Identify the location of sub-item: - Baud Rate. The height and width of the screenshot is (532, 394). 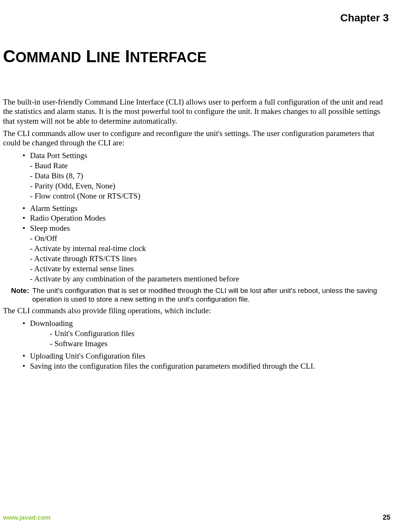
(197, 166).